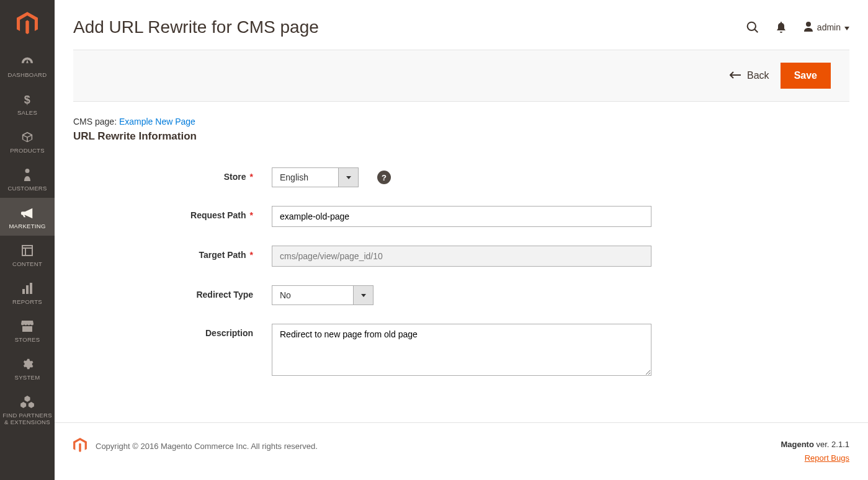  What do you see at coordinates (323, 295) in the screenshot?
I see `redirect-type-select: No` at bounding box center [323, 295].